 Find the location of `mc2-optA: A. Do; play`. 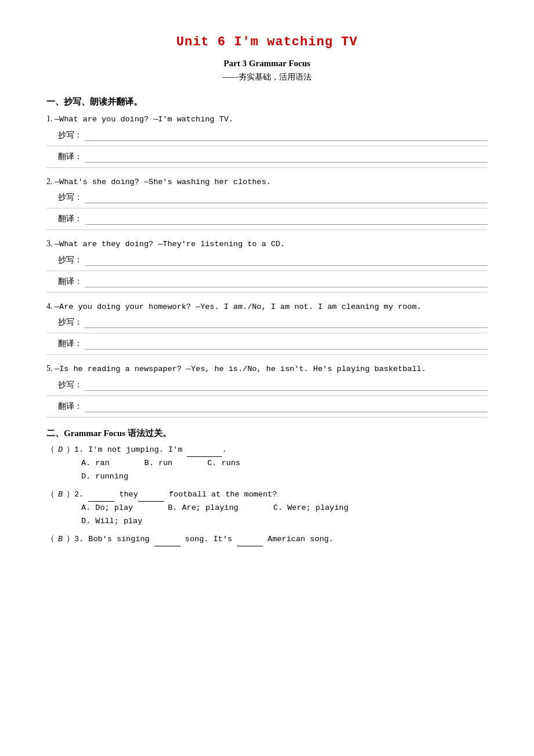

mc2-optA: A. Do; play is located at coordinates (107, 509).